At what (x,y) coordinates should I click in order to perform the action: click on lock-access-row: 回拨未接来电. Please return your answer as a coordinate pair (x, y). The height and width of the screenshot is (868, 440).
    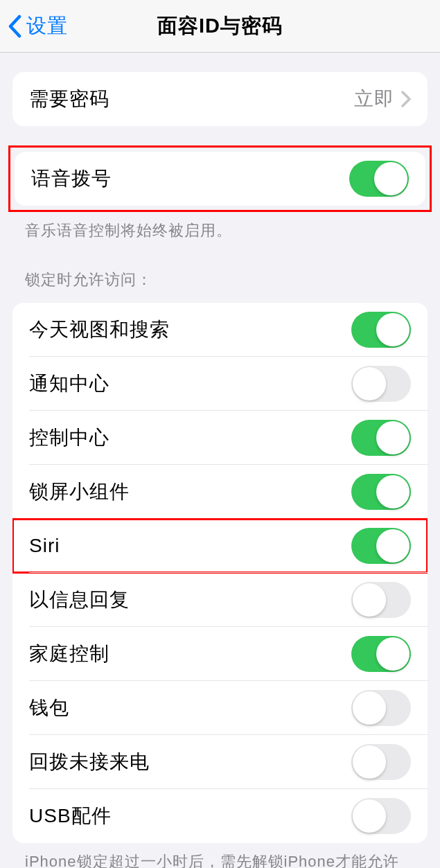
    Looking at the image, I should click on (220, 762).